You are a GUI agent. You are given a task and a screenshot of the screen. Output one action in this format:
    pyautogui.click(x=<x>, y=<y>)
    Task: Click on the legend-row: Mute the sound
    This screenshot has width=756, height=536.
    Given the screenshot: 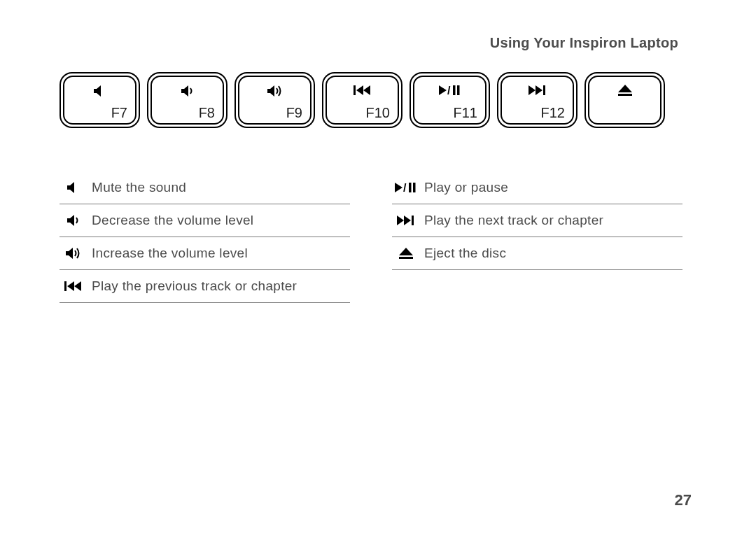 What is the action you would take?
    pyautogui.click(x=204, y=188)
    